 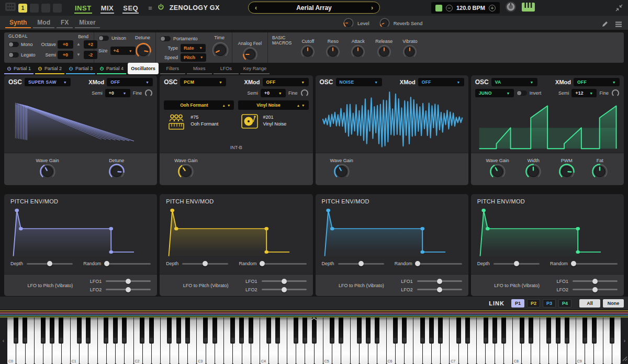 What do you see at coordinates (410, 52) in the screenshot?
I see `vibrato-knob` at bounding box center [410, 52].